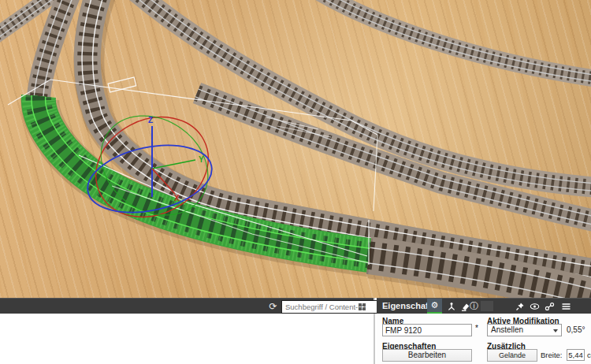  Describe the element at coordinates (534, 306) in the screenshot. I see `eye-icon` at that location.